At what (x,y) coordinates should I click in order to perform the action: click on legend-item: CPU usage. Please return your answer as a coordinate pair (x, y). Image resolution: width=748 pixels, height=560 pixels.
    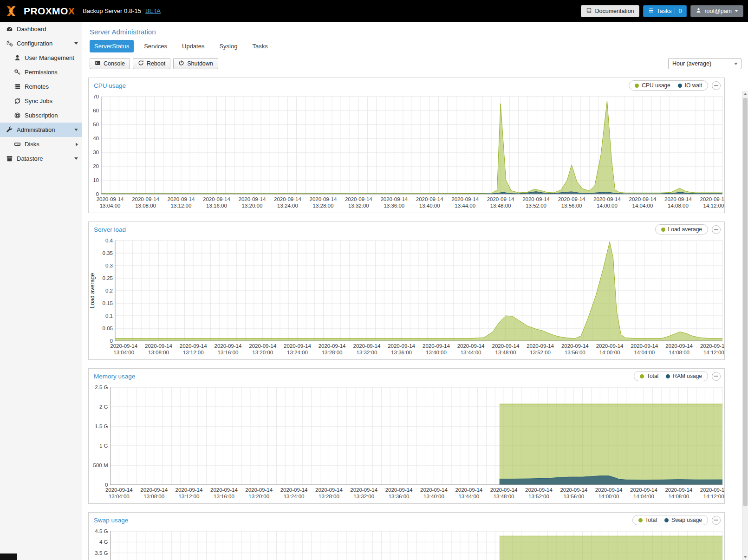
    Looking at the image, I should click on (652, 85).